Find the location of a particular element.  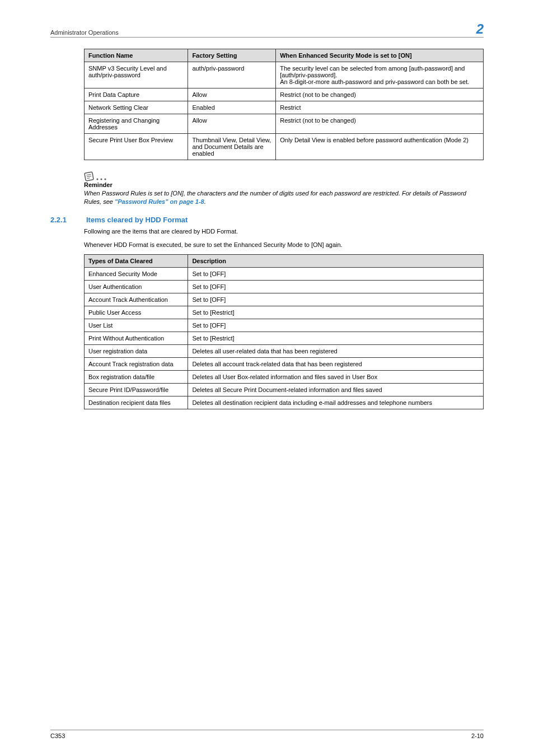

td: Thumbnail View, Detail View, and Documen… is located at coordinates (232, 147).